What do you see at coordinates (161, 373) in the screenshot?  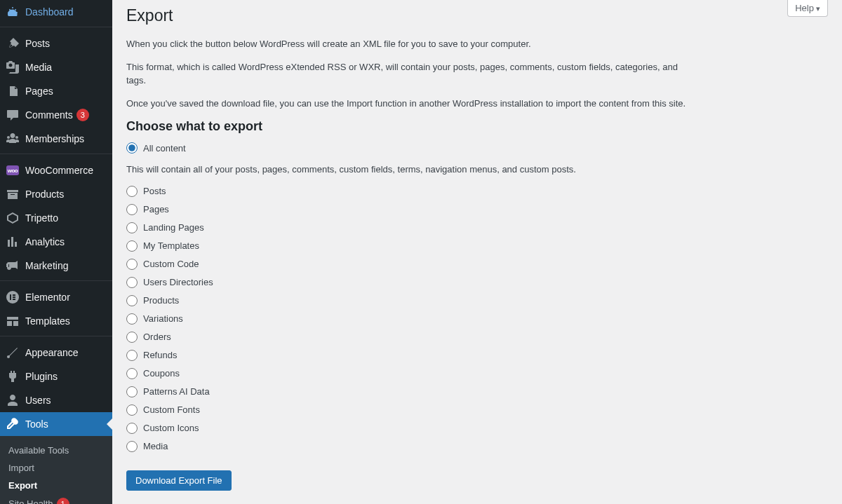 I see `radio-label: Coupons` at bounding box center [161, 373].